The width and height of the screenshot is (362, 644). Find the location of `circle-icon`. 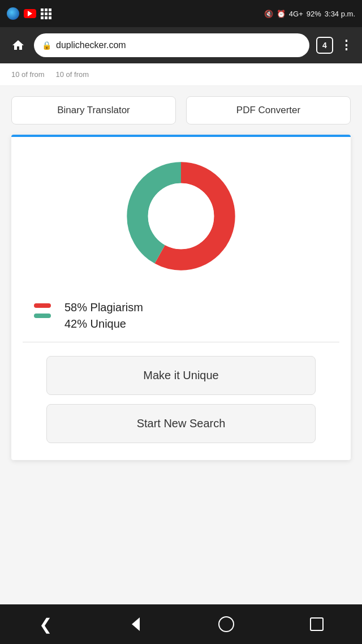

circle-icon is located at coordinates (226, 624).